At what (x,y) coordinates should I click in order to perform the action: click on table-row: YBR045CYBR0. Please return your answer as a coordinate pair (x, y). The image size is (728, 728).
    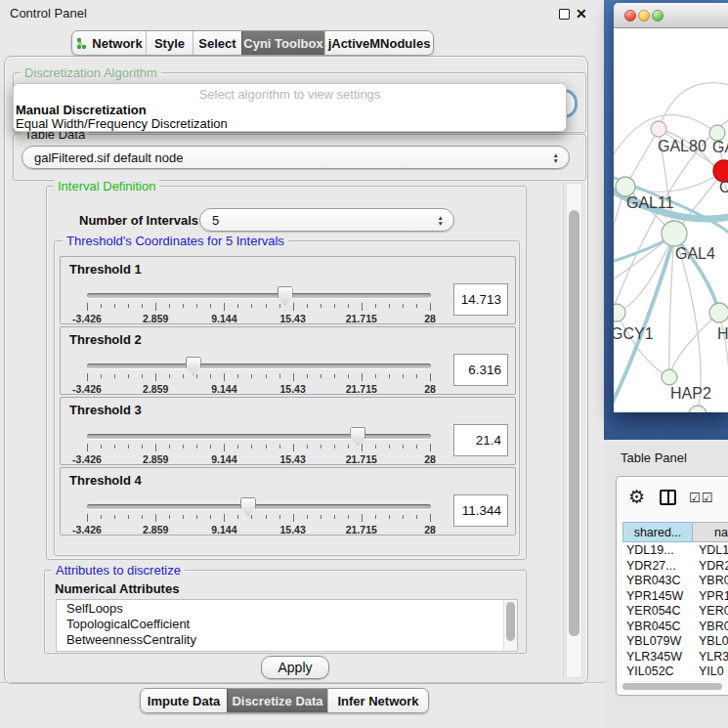
    Looking at the image, I should click on (675, 627).